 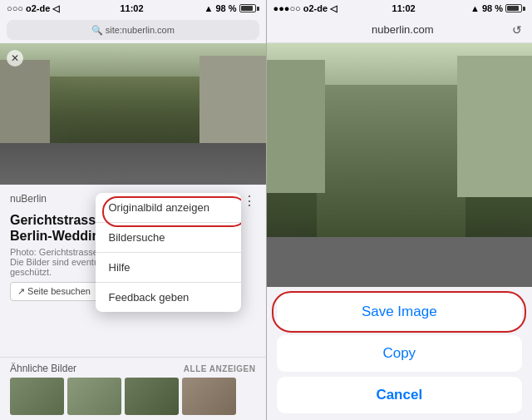 What do you see at coordinates (400, 8) in the screenshot?
I see `status-bar-right: ●●●○○ o2-de ◁ 11:02 ▲ 98 %` at bounding box center [400, 8].